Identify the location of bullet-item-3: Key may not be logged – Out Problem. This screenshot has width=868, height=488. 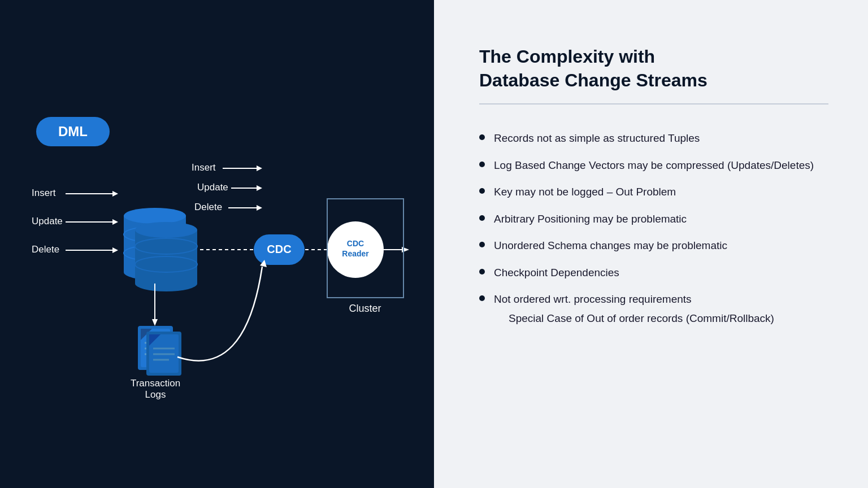
(654, 192).